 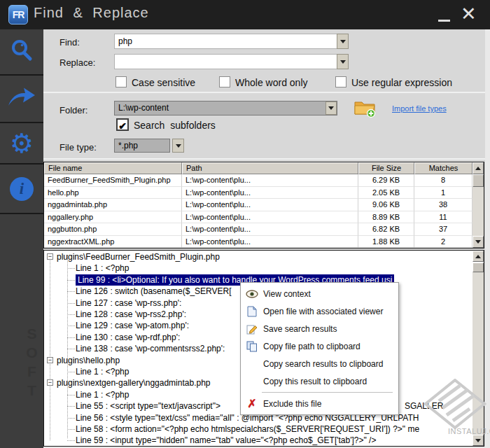 What do you see at coordinates (264, 168) in the screenshot?
I see `table-header-row: File name Path File Size Matches` at bounding box center [264, 168].